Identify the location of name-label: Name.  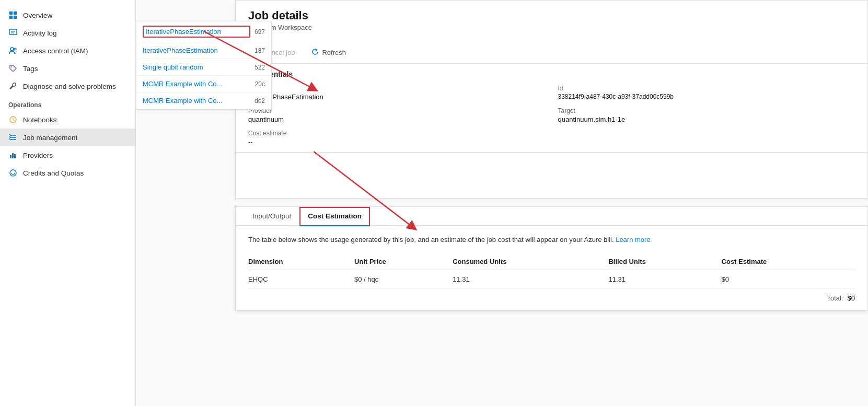
(397, 88).